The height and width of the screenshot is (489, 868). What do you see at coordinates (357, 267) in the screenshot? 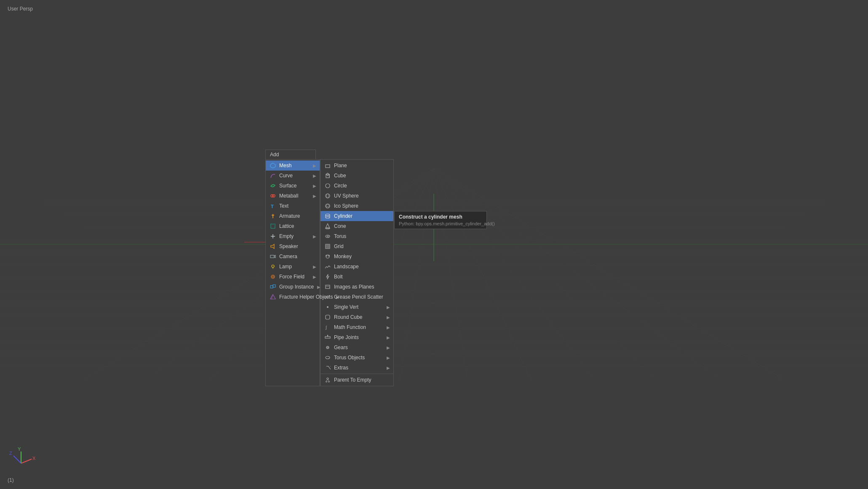
I see `submenu-item-landscape: Landscape` at bounding box center [357, 267].